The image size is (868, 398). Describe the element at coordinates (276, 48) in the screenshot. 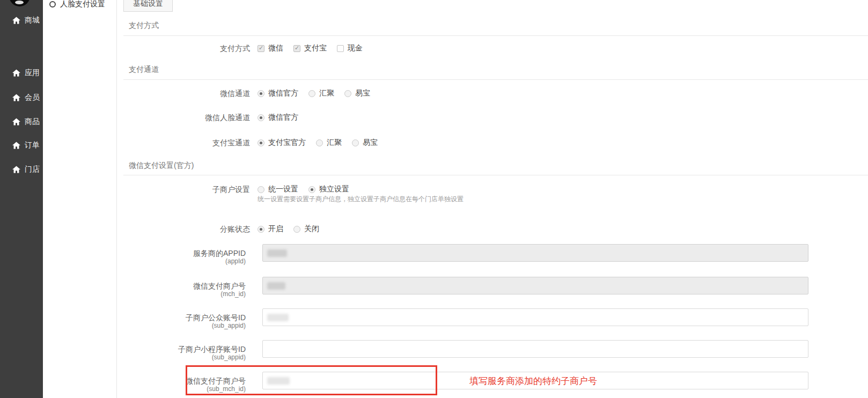

I see `checkbox-label: 微信` at that location.